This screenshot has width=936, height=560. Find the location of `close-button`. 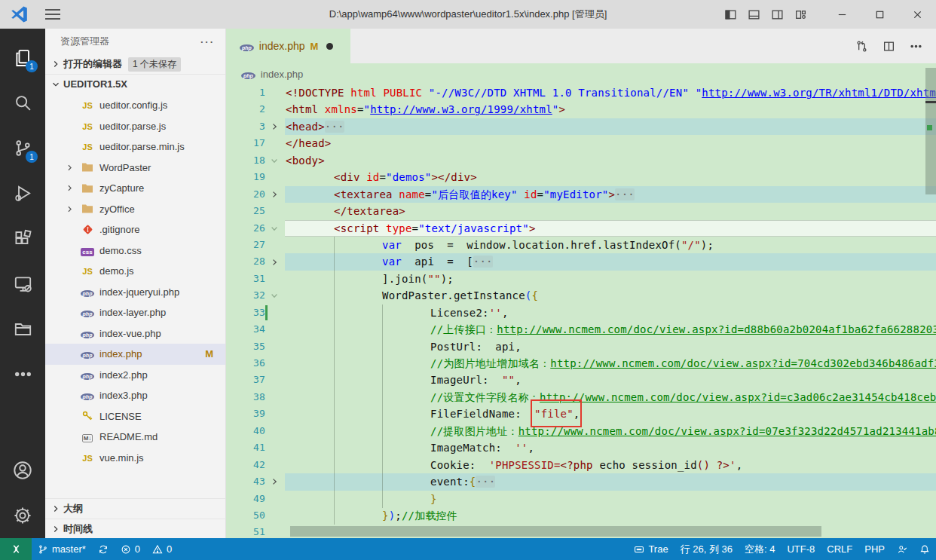

close-button is located at coordinates (917, 14).